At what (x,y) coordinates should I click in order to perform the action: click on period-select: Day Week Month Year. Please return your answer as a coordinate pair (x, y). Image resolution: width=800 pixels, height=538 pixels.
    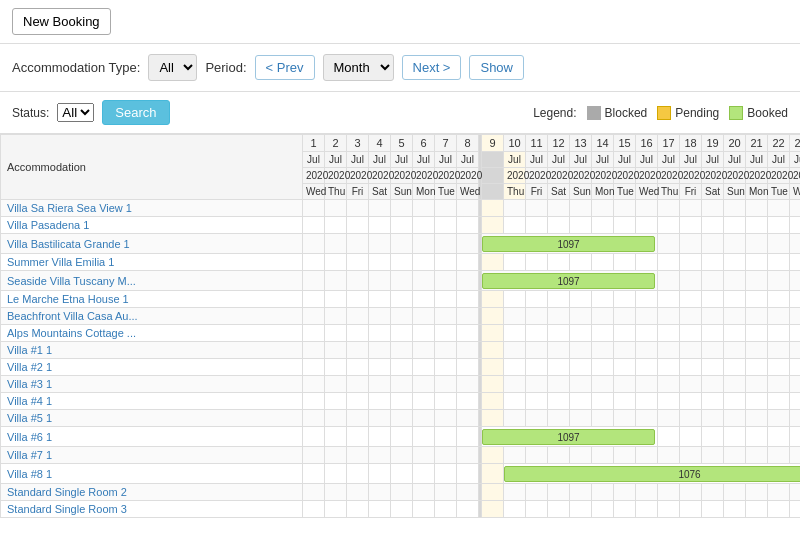
    Looking at the image, I should click on (358, 68).